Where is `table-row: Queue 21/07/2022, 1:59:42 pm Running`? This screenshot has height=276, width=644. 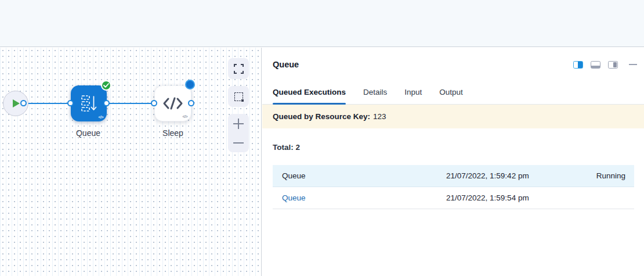
table-row: Queue 21/07/2022, 1:59:42 pm Running is located at coordinates (454, 176).